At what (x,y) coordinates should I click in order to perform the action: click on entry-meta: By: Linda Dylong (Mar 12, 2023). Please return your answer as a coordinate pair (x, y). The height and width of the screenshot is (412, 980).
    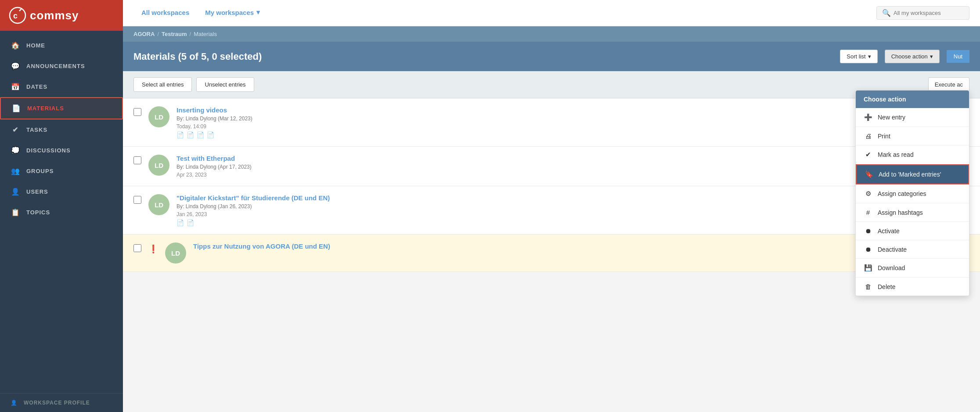
    Looking at the image, I should click on (573, 119).